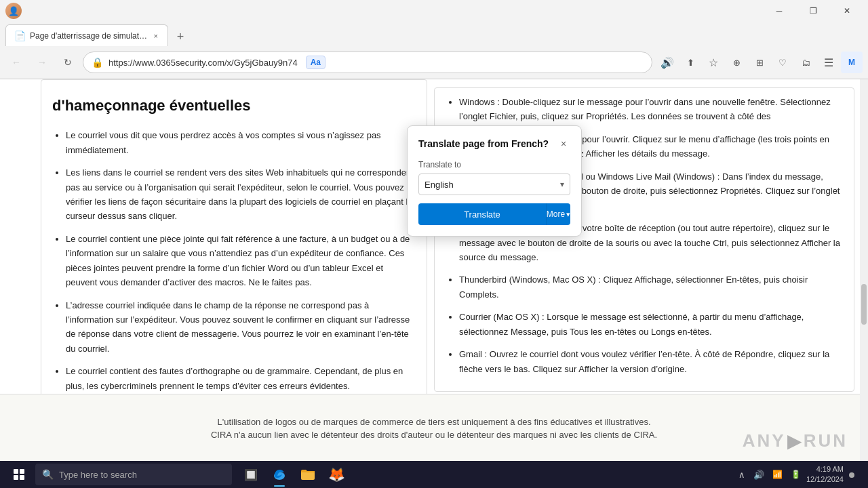  What do you see at coordinates (294, 474) in the screenshot?
I see `taskbar-apps: 🔲 🦊` at bounding box center [294, 474].